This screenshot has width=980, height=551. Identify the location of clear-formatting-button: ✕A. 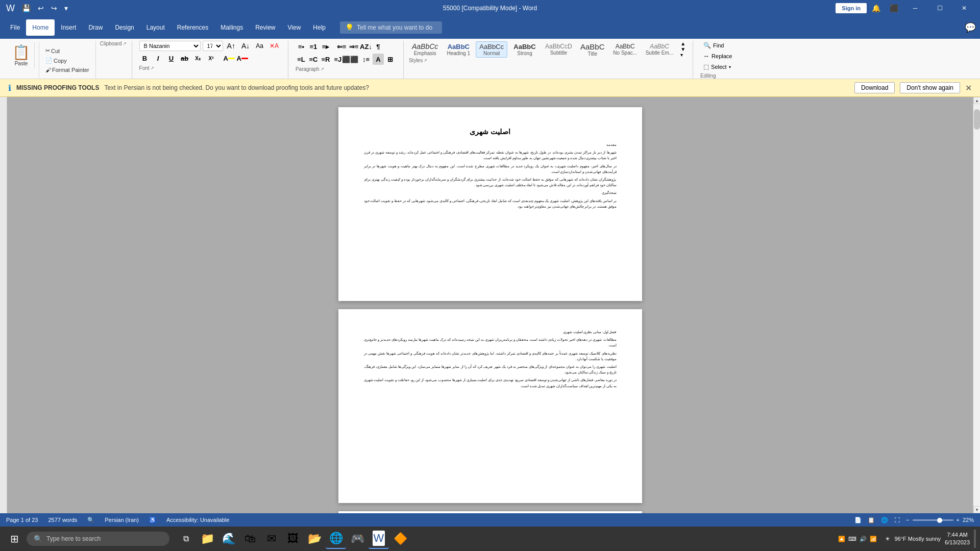
(274, 46).